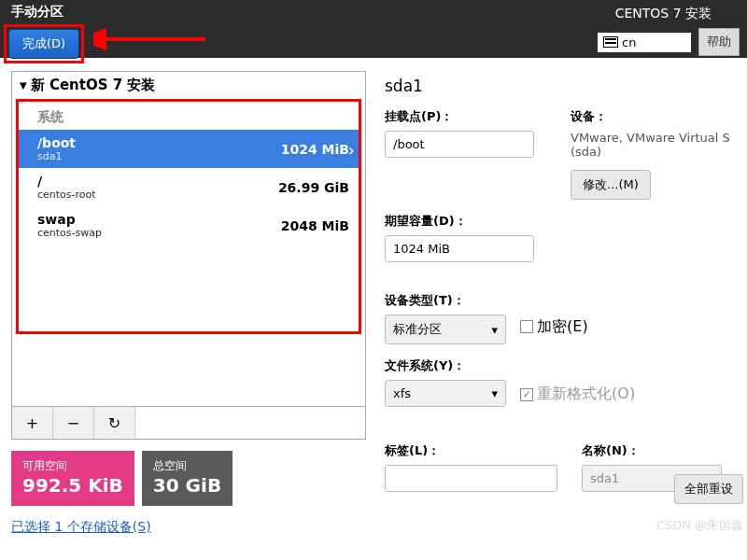  What do you see at coordinates (189, 187) in the screenshot?
I see `partition-row: /centos-root26.99 GiB` at bounding box center [189, 187].